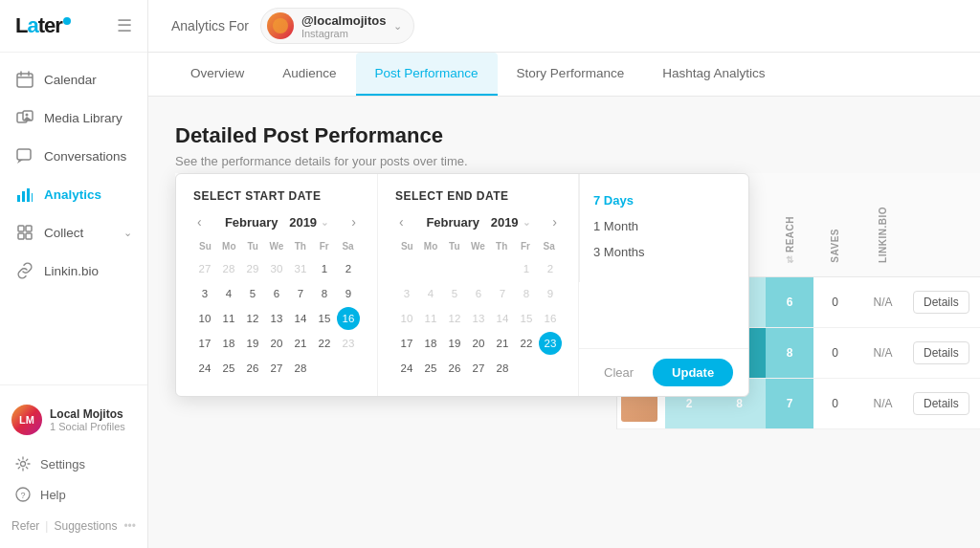  What do you see at coordinates (74, 194) in the screenshot?
I see `sidebar-item-analytics: Analytics` at bounding box center [74, 194].